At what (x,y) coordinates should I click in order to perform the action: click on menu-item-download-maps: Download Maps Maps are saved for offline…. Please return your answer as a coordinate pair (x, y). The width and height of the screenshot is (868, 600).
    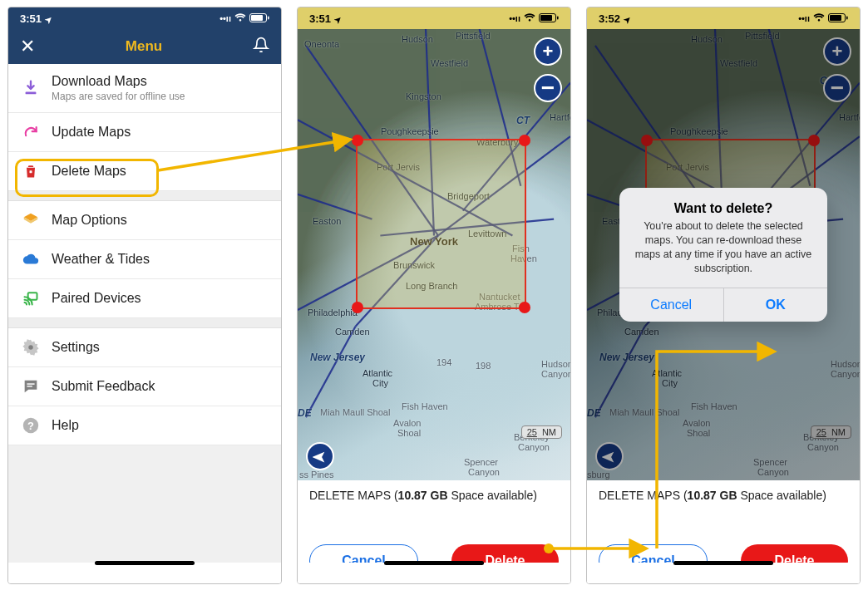
    Looking at the image, I should click on (145, 88).